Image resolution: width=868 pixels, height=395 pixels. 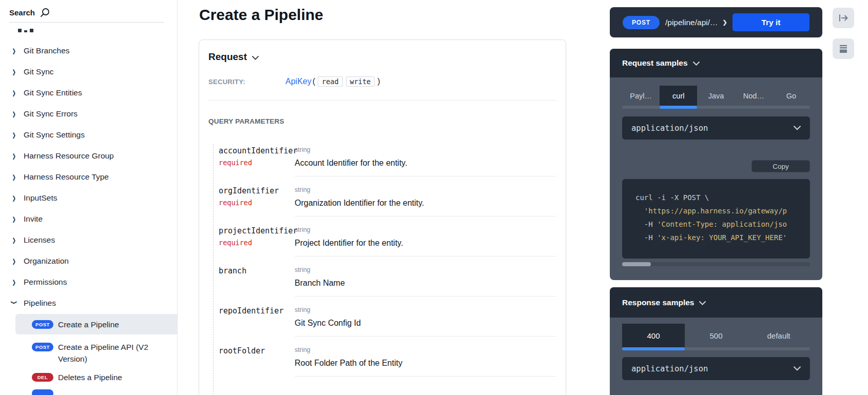 I want to click on sidebar-operation-create-a-pipeline-api-v2-version: POSTCreate a Pipeline API (V2 Version), so click(x=88, y=353).